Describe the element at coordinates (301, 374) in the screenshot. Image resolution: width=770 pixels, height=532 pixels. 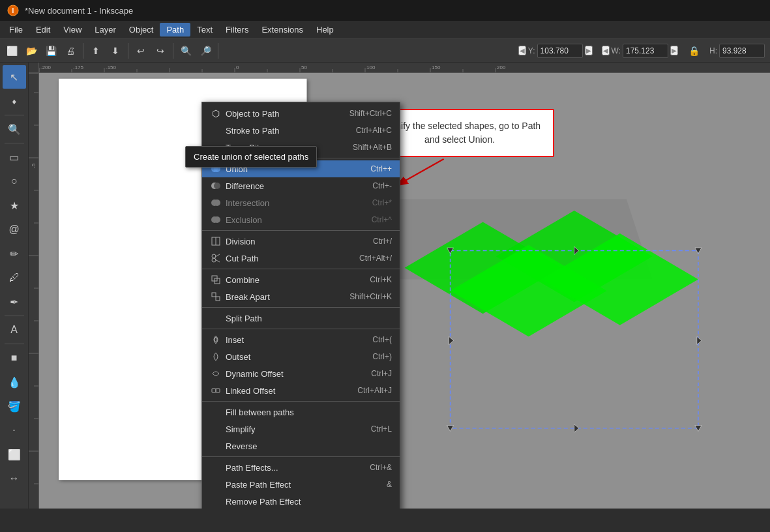
I see `menu-item-dynamic-offset: Dynamic Offset Ctrl+J` at that location.